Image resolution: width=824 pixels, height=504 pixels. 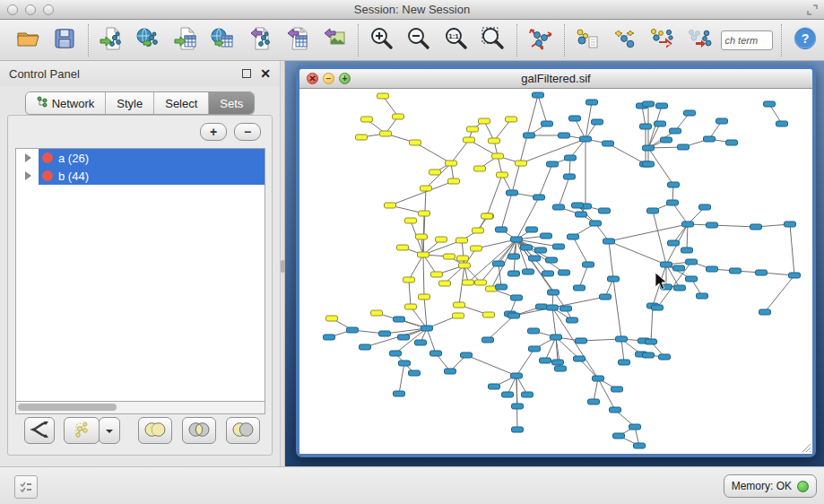 I want to click on create-set-dropdown-button, so click(x=109, y=430).